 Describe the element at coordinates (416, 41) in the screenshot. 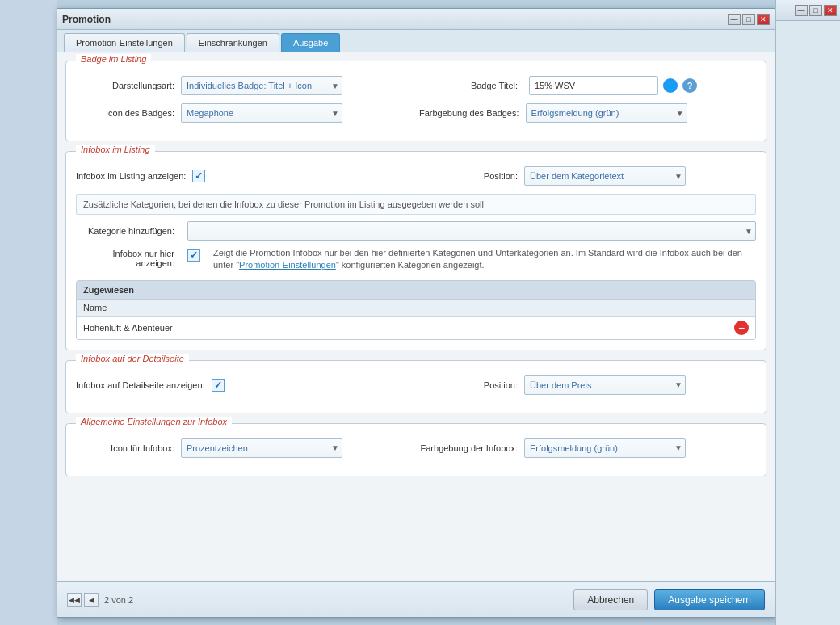

I see `tabs-bar: Promotion-Einstellungen Einschränkungen …` at that location.